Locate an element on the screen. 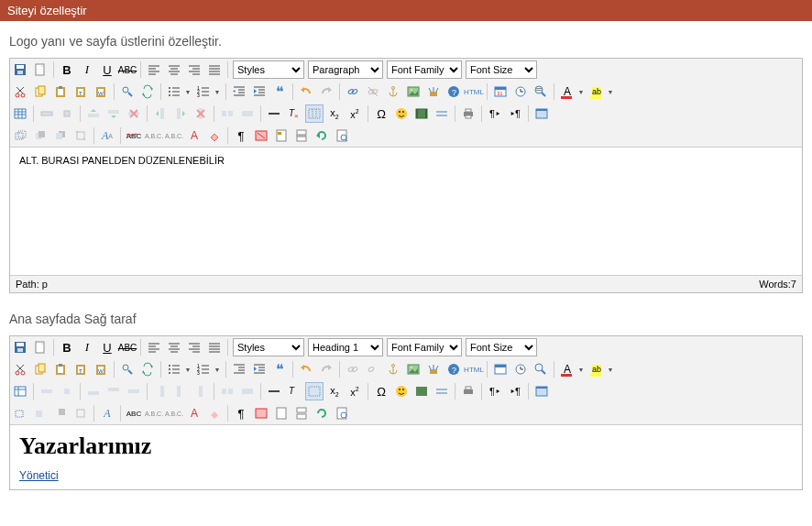 The width and height of the screenshot is (812, 526). remove-format-button: T× is located at coordinates (294, 114).